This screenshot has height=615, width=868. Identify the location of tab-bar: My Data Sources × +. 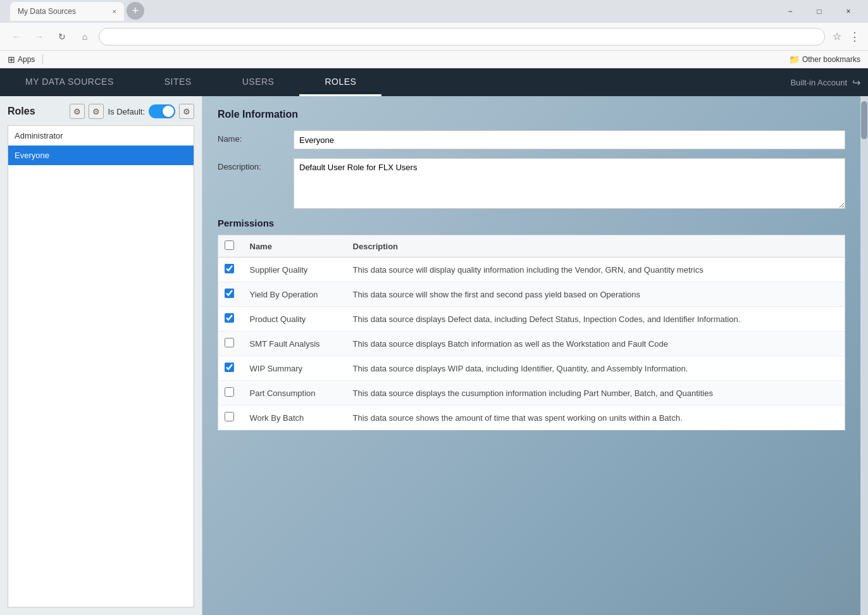
(77, 11).